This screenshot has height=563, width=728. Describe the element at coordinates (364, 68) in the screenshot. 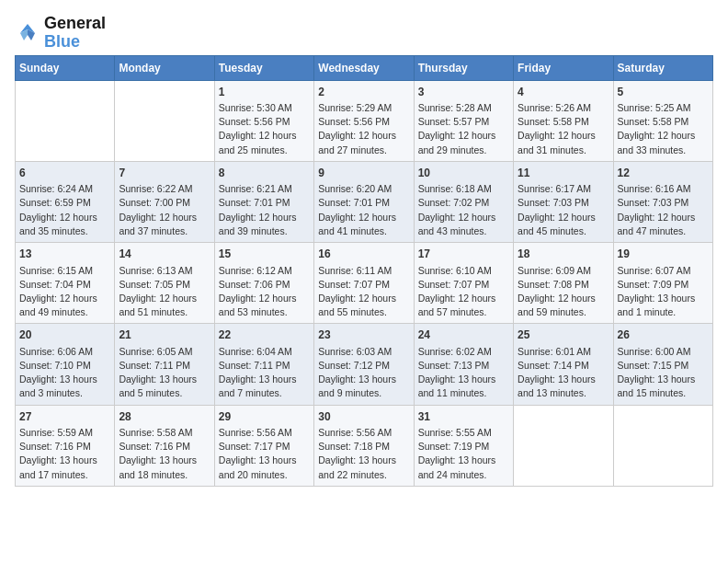

I see `header-row: SundayMondayTuesdayWednesdayThursdayFrid…` at that location.